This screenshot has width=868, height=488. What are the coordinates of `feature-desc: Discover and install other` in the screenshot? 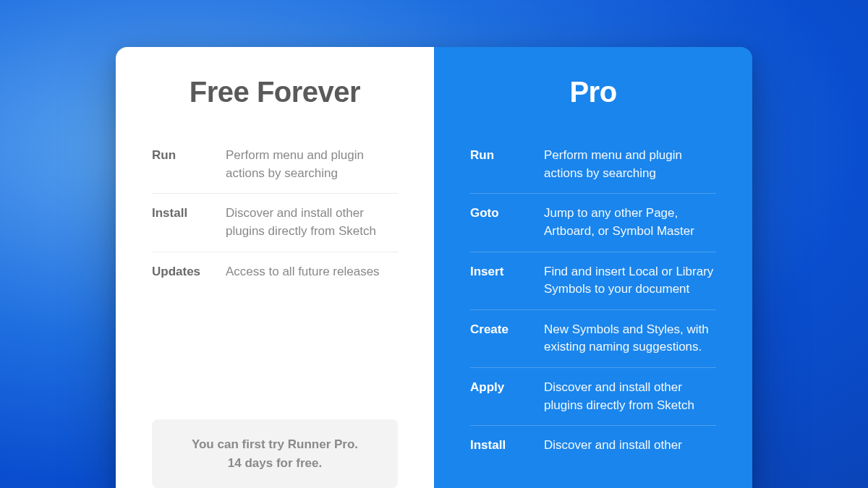 It's located at (613, 445).